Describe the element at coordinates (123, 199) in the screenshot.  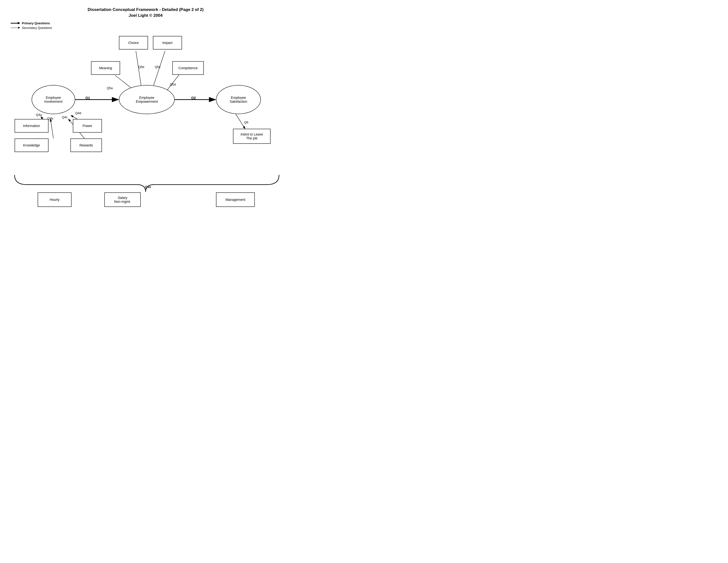
I see `salary-nonmgmt-box: SalaryNon-mgmt.` at that location.